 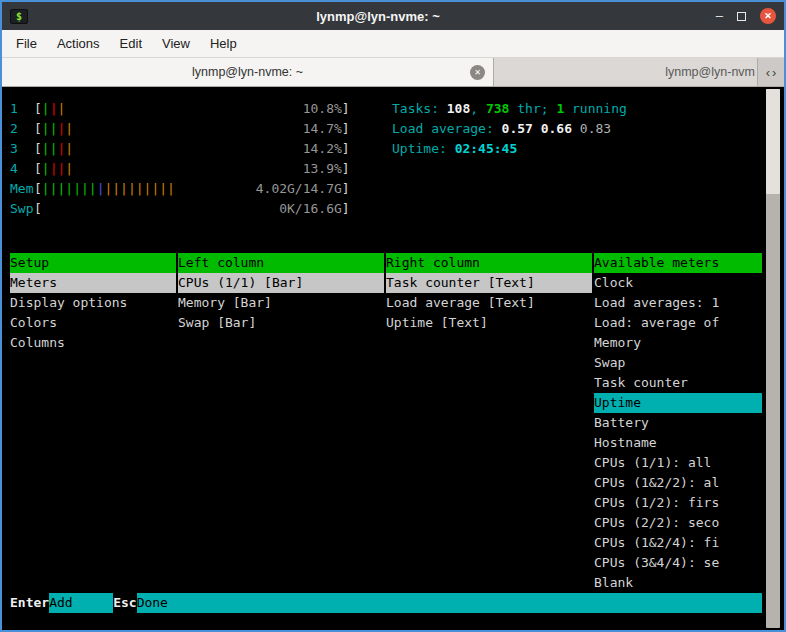 What do you see at coordinates (93, 343) in the screenshot?
I see `panel-item: Columns` at bounding box center [93, 343].